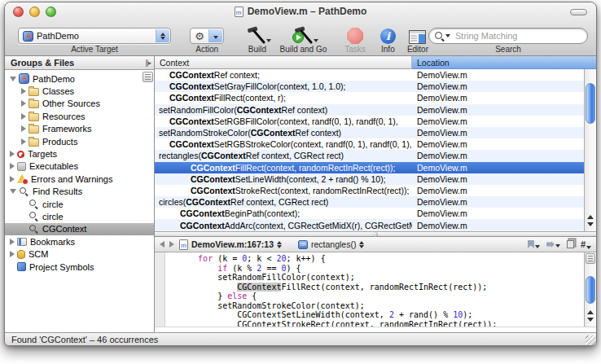 The image size is (601, 364). I want to click on window-title-group: m DemoView.m – PathDemo, so click(301, 11).